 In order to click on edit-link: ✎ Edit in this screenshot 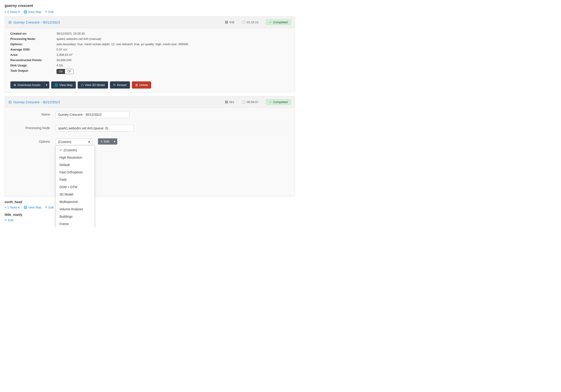, I will do `click(49, 12)`.